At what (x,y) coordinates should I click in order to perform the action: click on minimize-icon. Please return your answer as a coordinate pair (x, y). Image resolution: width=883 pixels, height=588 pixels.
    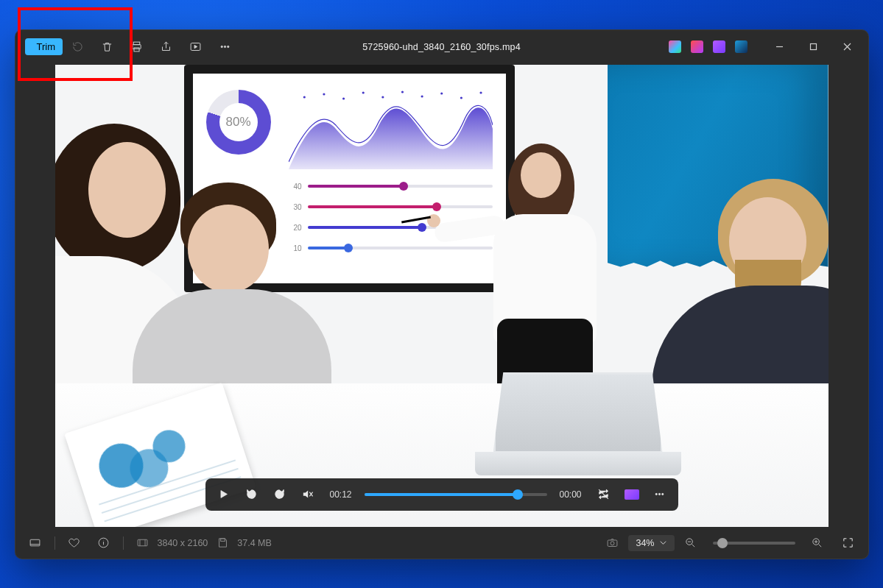
    Looking at the image, I should click on (779, 47).